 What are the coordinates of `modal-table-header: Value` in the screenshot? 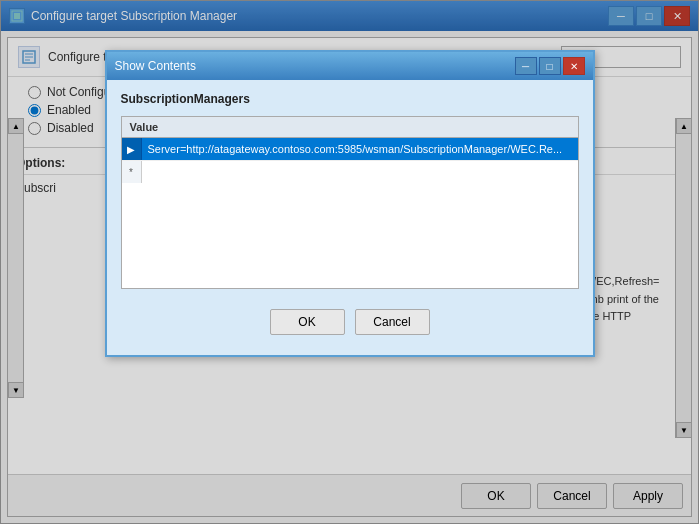 It's located at (350, 128).